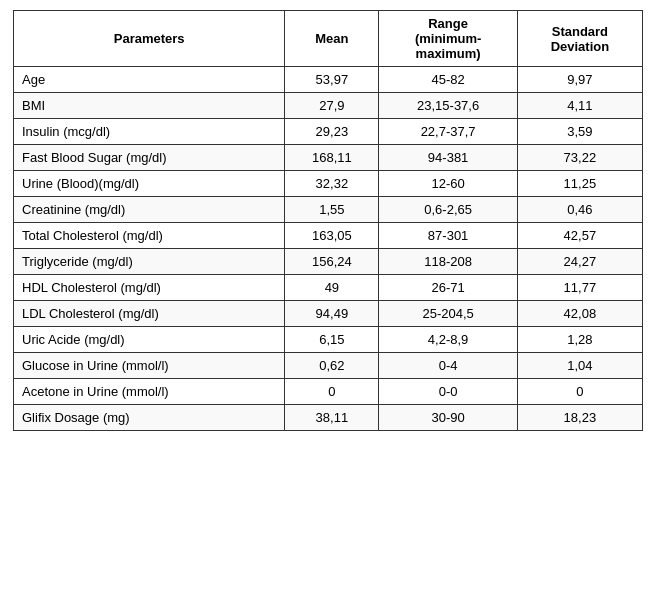  What do you see at coordinates (332, 340) in the screenshot?
I see `cell-mean: 6,15` at bounding box center [332, 340].